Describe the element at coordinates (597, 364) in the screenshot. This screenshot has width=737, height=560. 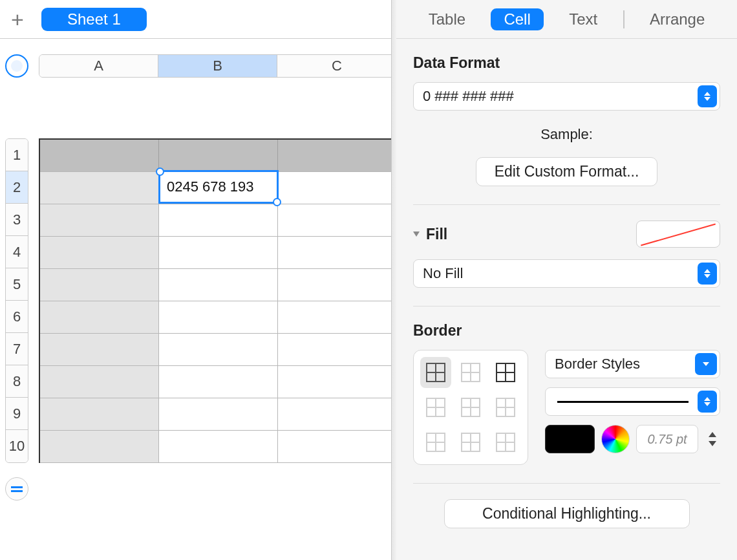
I see `border-styles-value: Border Styles` at that location.